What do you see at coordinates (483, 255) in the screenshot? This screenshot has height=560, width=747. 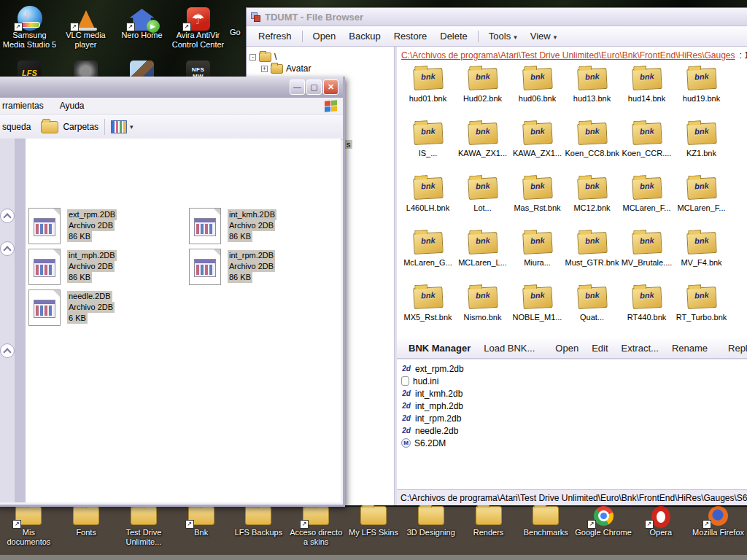 I see `bnk-file: bnkMCLaren_L...` at bounding box center [483, 255].